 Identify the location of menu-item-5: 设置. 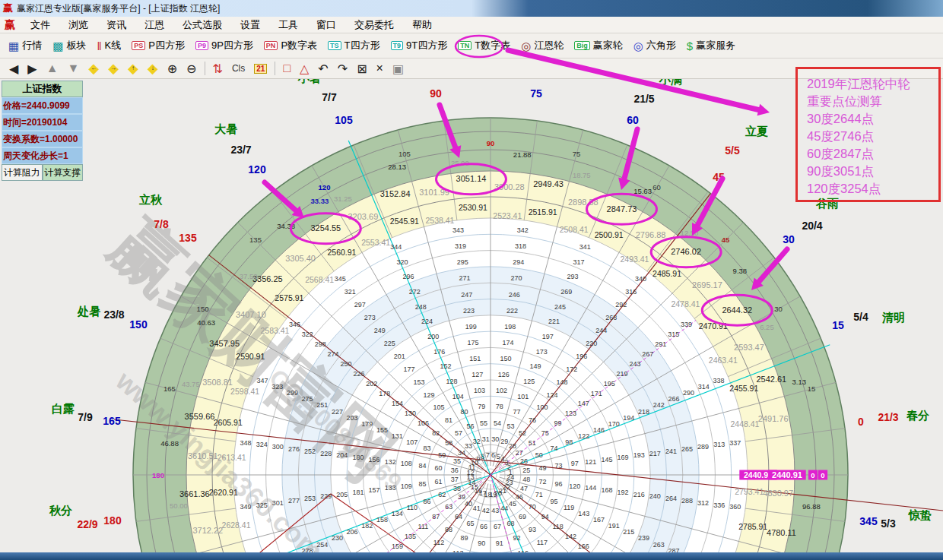
(250, 25).